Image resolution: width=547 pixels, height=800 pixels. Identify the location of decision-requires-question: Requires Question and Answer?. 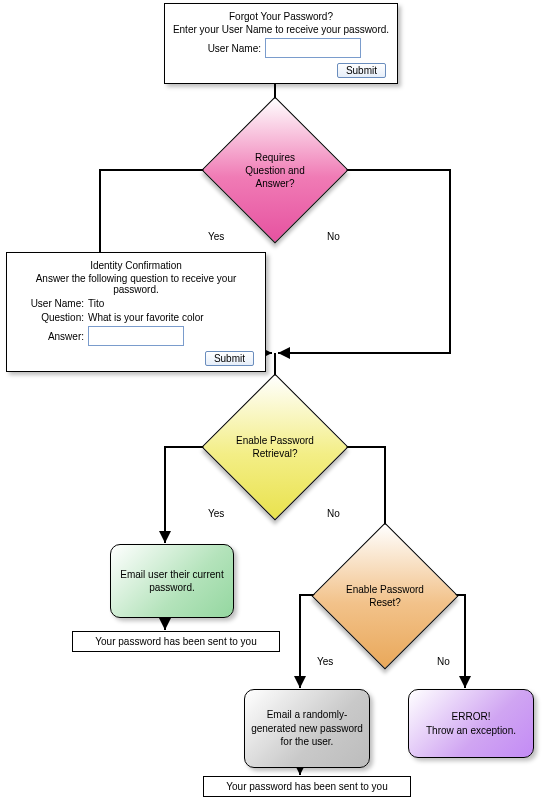
(275, 170).